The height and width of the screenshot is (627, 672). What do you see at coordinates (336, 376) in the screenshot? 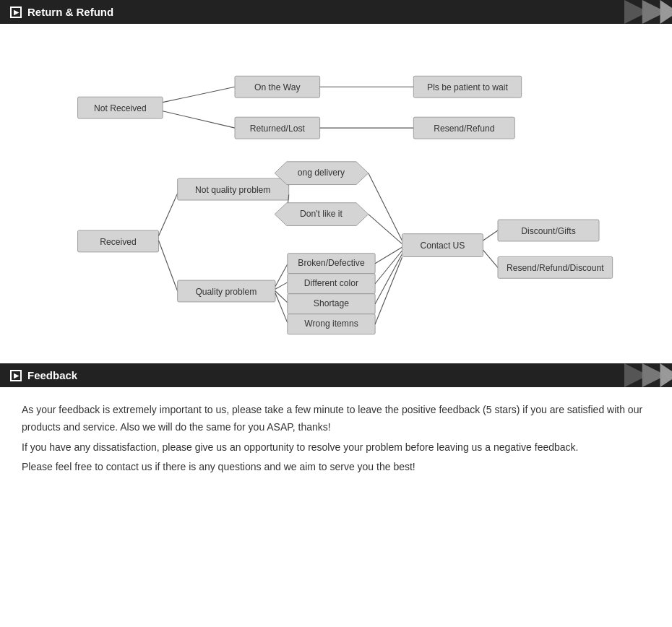
I see `feedback-header: Feedback` at bounding box center [336, 376].